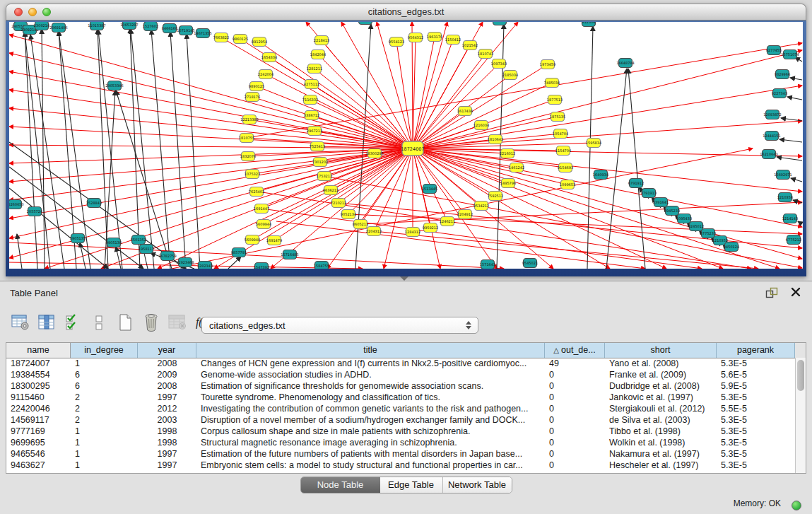 This screenshot has height=514, width=812. Describe the element at coordinates (38, 443) in the screenshot. I see `table-cell: 9699695` at that location.